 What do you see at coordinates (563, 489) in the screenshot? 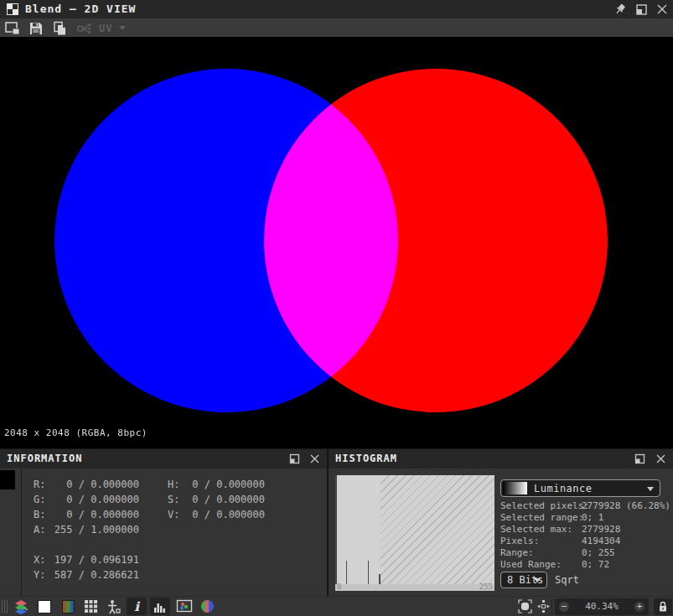
I see `channel-selected-value: Luminance` at bounding box center [563, 489].